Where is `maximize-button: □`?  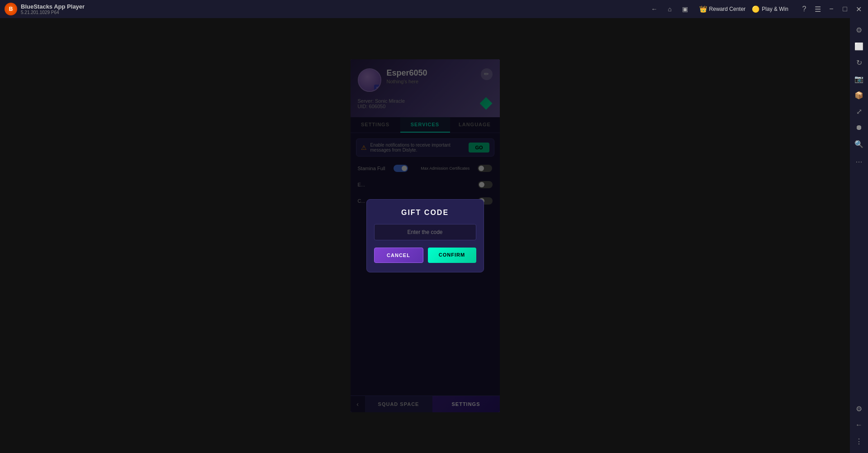
maximize-button: □ is located at coordinates (845, 9).